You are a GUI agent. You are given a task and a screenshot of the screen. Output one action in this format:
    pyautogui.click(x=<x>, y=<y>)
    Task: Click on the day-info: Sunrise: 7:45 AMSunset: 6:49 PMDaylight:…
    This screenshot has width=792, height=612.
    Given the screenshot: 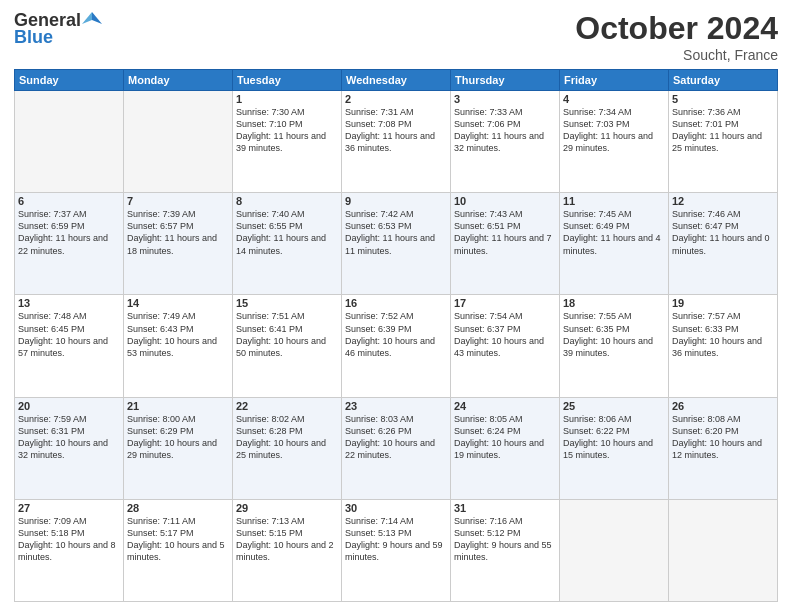 What is the action you would take?
    pyautogui.click(x=614, y=232)
    